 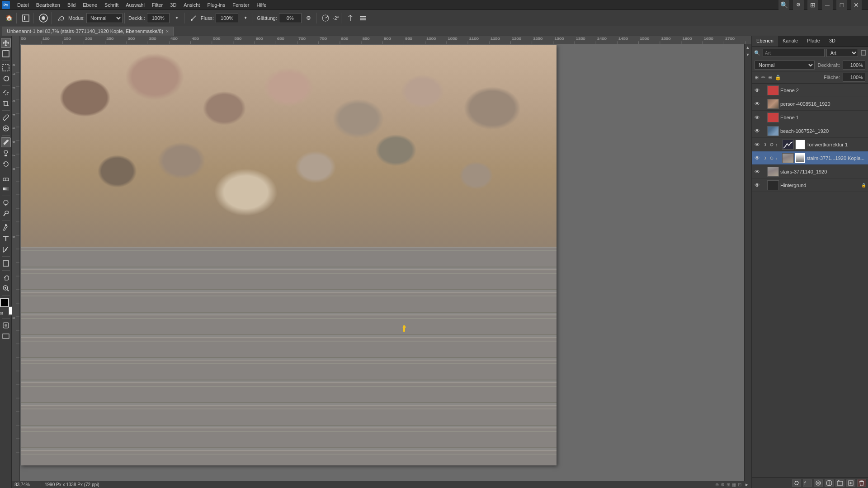 I want to click on document-tab: Unbenannt-1 bei 83,7% (stairs-3771140_19…, so click(x=88, y=31).